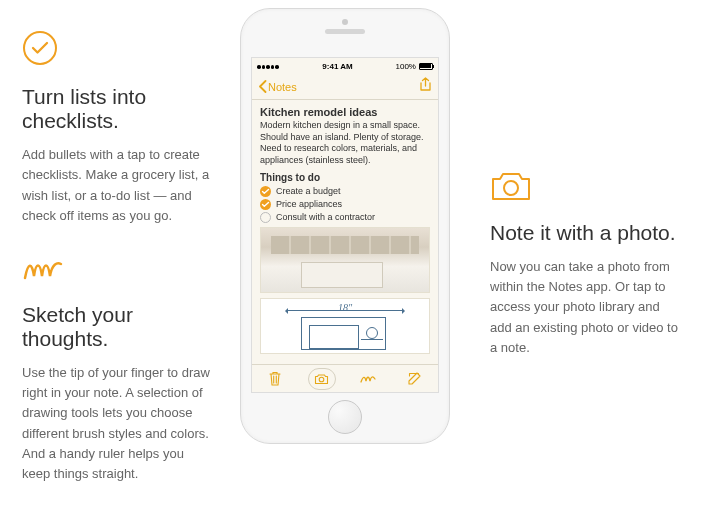 Image resolution: width=703 pixels, height=529 pixels. I want to click on status-time: 9:41 AM, so click(337, 66).